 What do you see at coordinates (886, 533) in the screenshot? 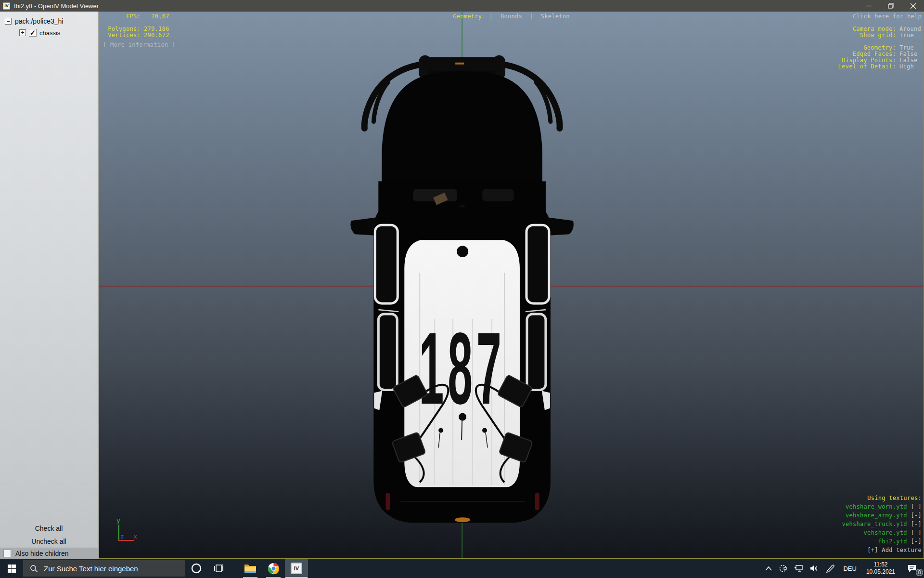
I see `texture-name: vehshare.ytd` at bounding box center [886, 533].